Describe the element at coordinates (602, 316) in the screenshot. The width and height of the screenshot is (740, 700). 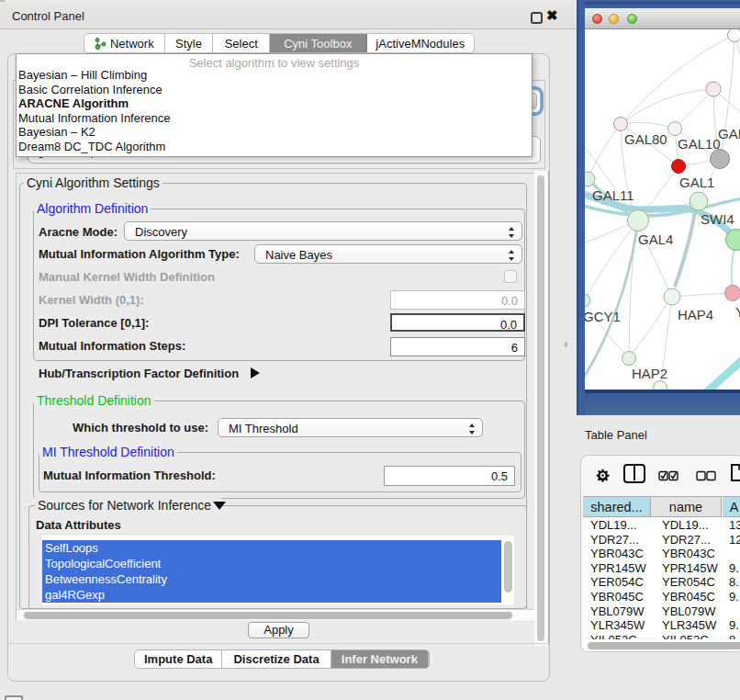
I see `svg-text: GCY1` at that location.